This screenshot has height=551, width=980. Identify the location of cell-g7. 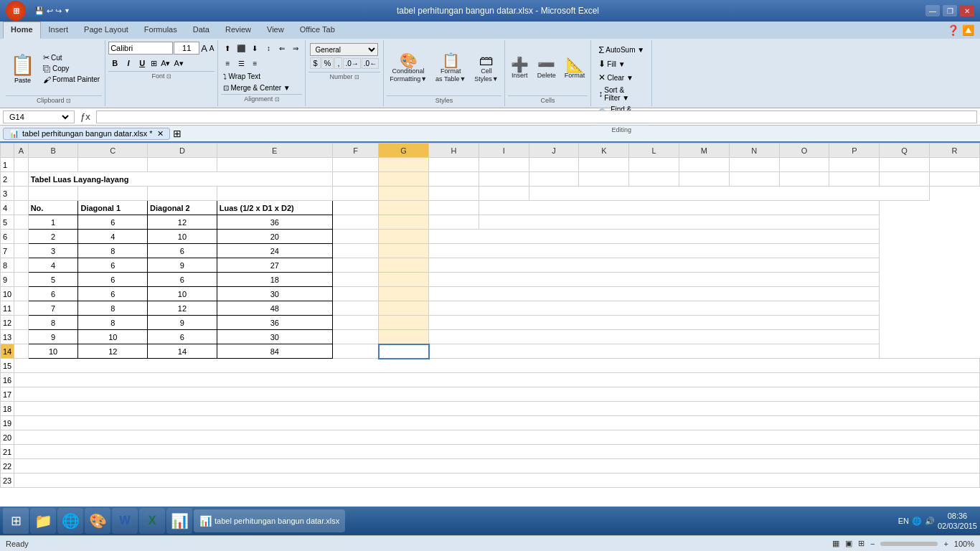
(404, 251).